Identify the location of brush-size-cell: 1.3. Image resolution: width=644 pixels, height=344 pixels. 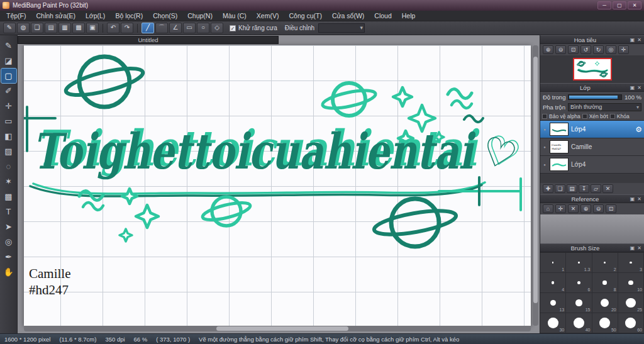
(579, 263).